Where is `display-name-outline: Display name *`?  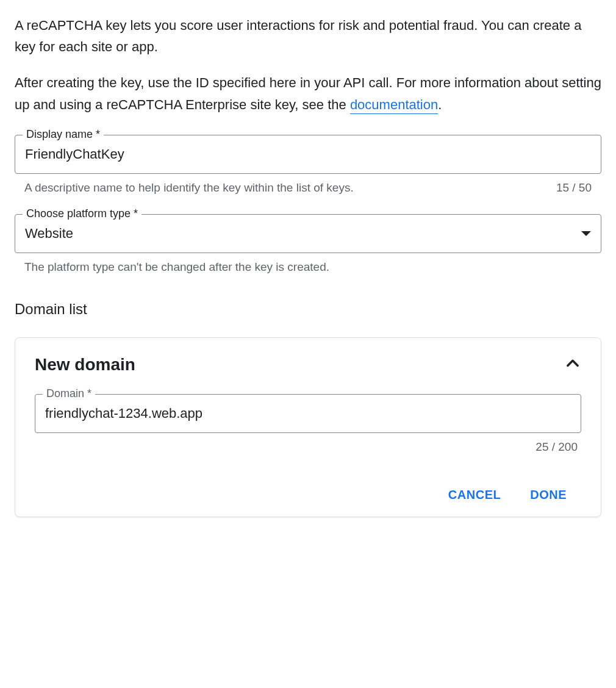 display-name-outline: Display name * is located at coordinates (308, 154).